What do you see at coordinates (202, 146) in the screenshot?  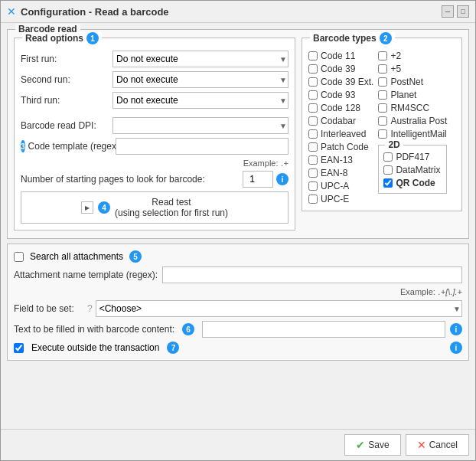 I see `template-input` at bounding box center [202, 146].